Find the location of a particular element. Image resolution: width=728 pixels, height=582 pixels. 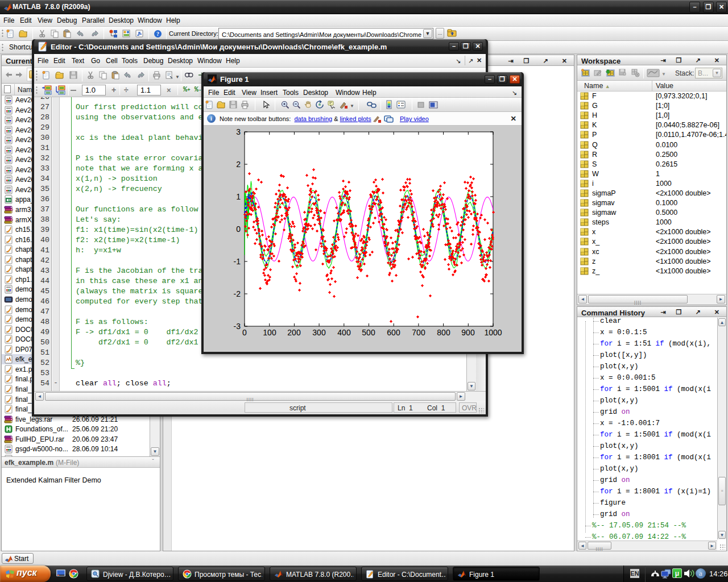

svg-text: 1000 is located at coordinates (493, 332).